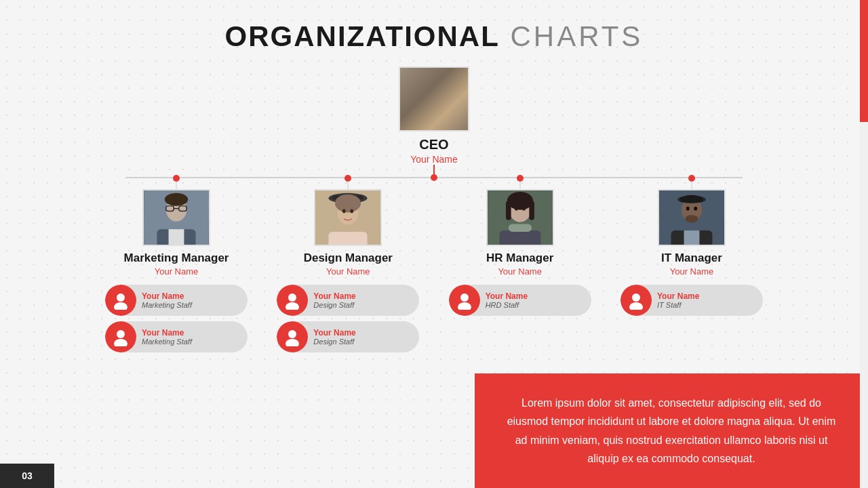 This screenshot has height=488, width=868. What do you see at coordinates (692, 266) in the screenshot?
I see `it-manager-column: IT Manager Your Name Your Name IT Staff` at bounding box center [692, 266].